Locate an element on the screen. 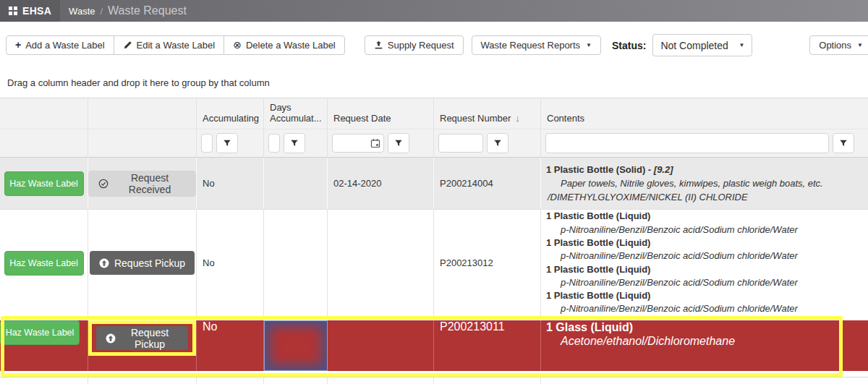 Image resolution: width=868 pixels, height=384 pixels. app-name: EHSA is located at coordinates (37, 11).